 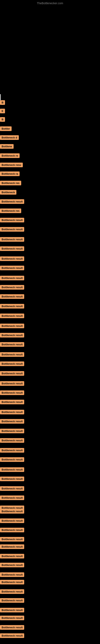 What do you see at coordinates (7, 146) in the screenshot?
I see `bottleneck-label-text: Bottlene` at bounding box center [7, 146].